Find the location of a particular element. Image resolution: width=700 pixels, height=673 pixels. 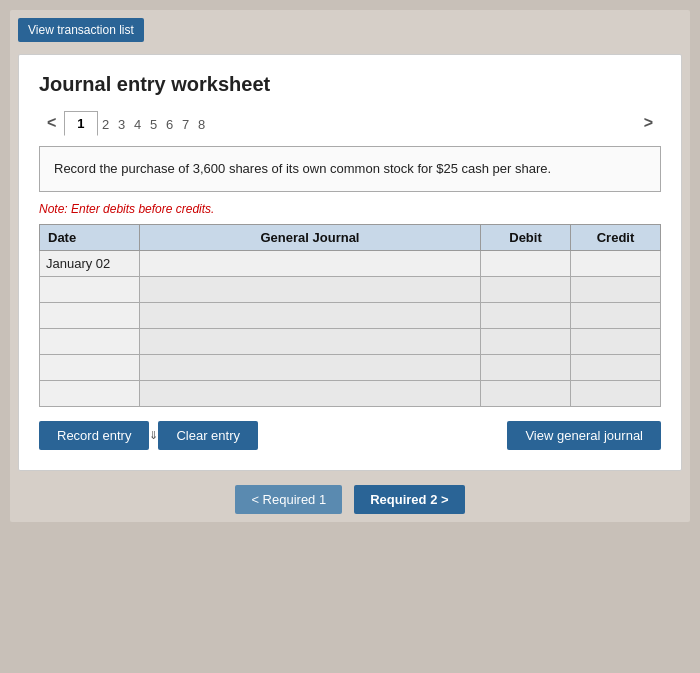

col-header-debit: Debit is located at coordinates (526, 237).